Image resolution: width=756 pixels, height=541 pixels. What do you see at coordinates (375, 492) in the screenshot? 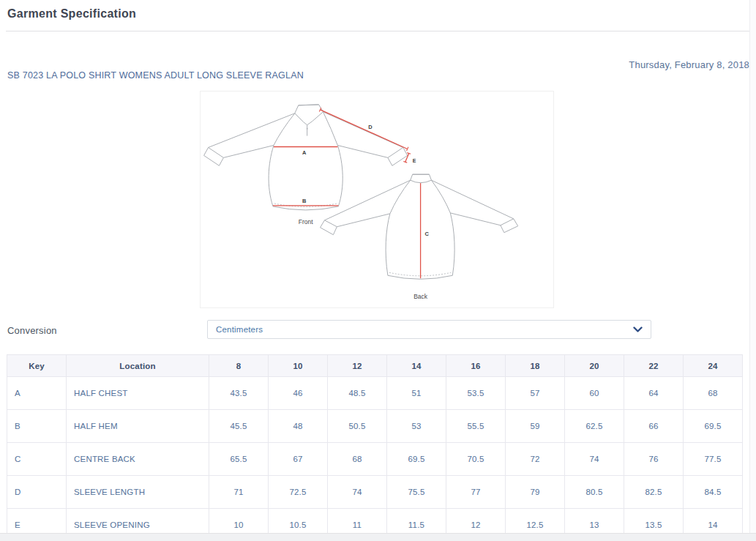
I see `table-row: DSLEEVE LENGTH7172.57475.5777980.582.584…` at bounding box center [375, 492].